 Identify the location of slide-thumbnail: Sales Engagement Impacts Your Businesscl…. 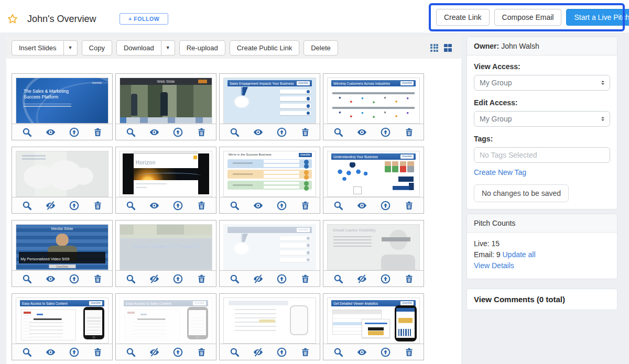
(269, 101).